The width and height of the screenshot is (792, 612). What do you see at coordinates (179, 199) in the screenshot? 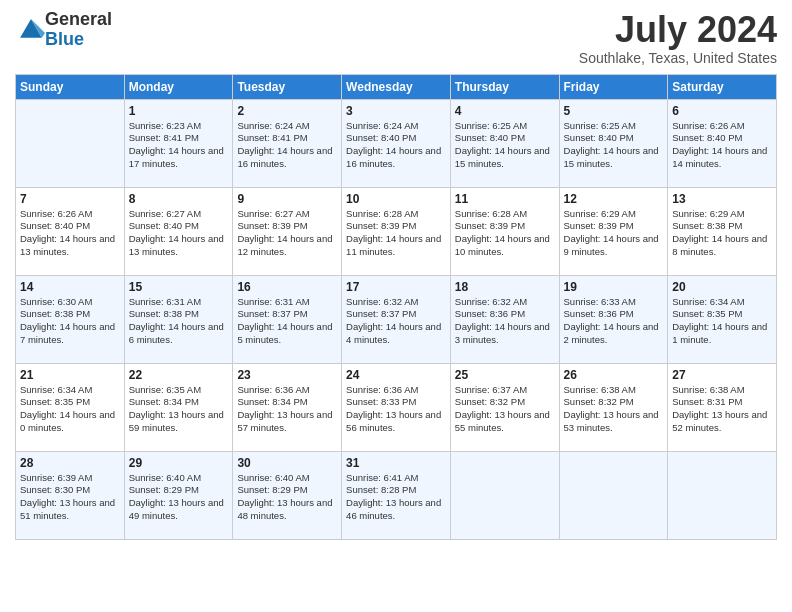
I see `day-number: 8` at bounding box center [179, 199].